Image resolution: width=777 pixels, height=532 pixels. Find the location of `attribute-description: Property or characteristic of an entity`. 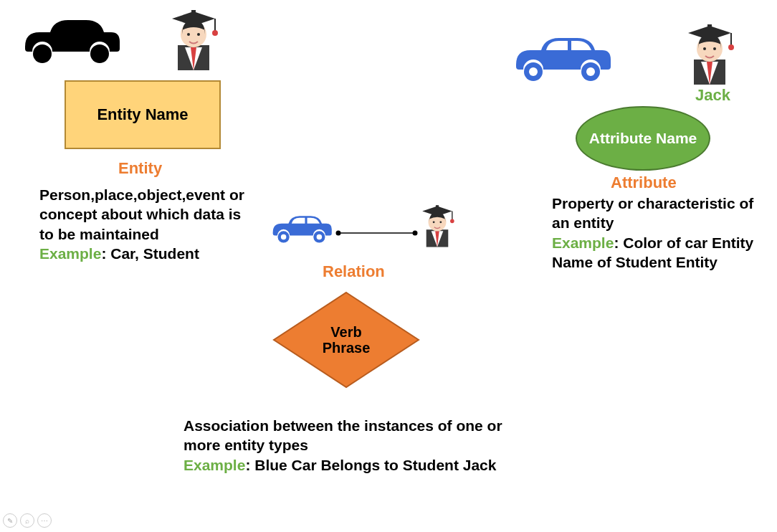

attribute-description: Property or characteristic of an entity is located at coordinates (652, 213).